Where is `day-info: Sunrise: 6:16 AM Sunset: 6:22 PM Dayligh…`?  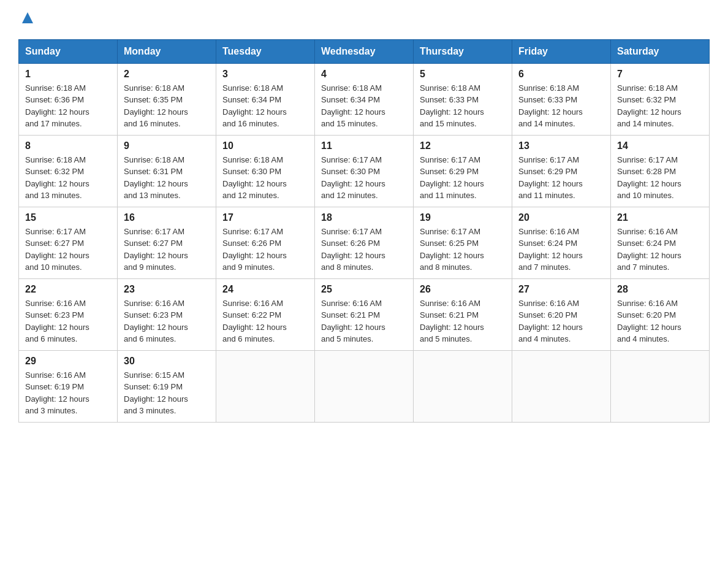 day-info: Sunrise: 6:16 AM Sunset: 6:22 PM Dayligh… is located at coordinates (265, 321).